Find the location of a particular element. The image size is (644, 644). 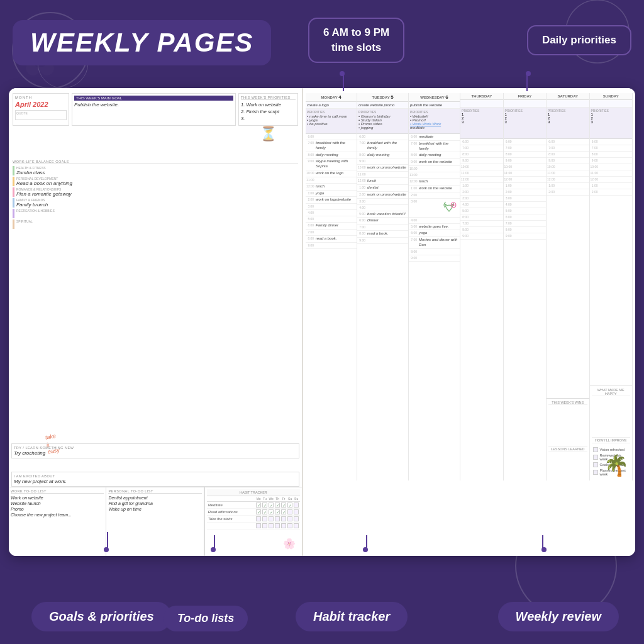

friday-timeslots: 6:00 7:00 8:00 9:00 10:00 11:00 12:00 1:… is located at coordinates (525, 189).